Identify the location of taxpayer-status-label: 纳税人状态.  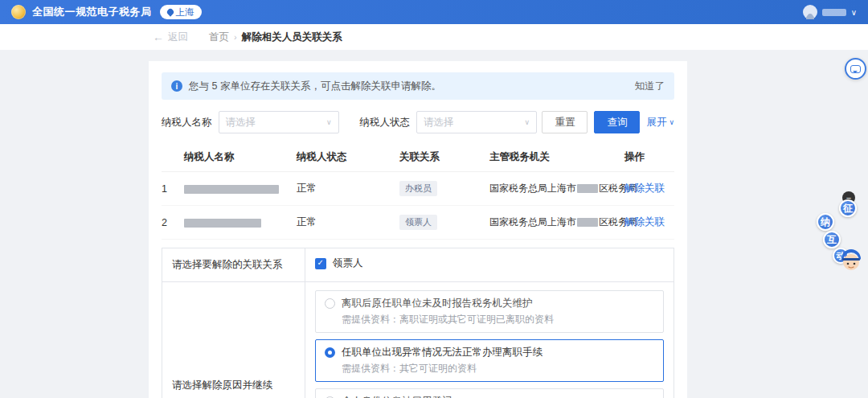
(386, 122).